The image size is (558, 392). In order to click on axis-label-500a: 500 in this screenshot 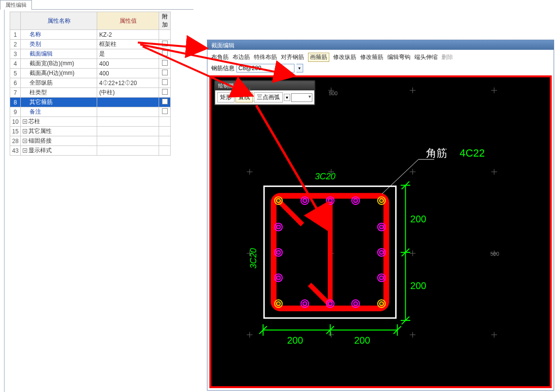, I will do `click(333, 93)`.